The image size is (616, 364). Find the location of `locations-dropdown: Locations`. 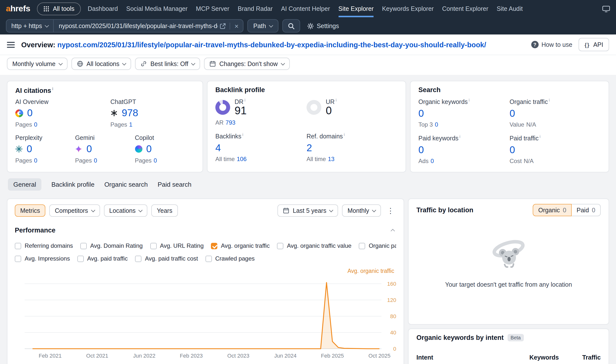

locations-dropdown: Locations is located at coordinates (126, 211).